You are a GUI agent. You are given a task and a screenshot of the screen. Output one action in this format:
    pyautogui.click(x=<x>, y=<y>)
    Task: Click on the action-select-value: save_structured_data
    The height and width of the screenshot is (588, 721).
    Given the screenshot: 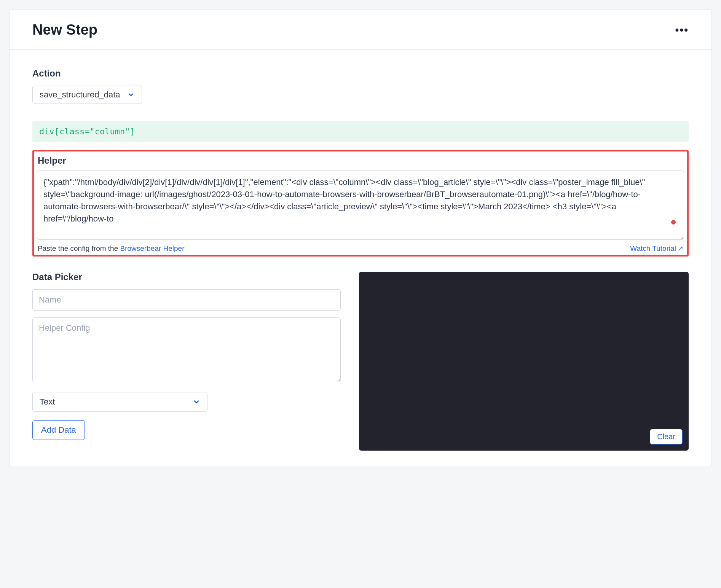 What is the action you would take?
    pyautogui.click(x=80, y=95)
    